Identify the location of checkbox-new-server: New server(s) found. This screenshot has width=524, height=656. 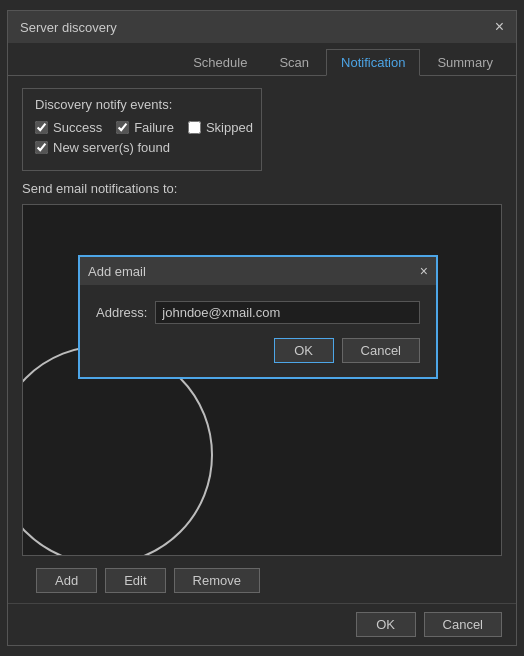
(102, 148).